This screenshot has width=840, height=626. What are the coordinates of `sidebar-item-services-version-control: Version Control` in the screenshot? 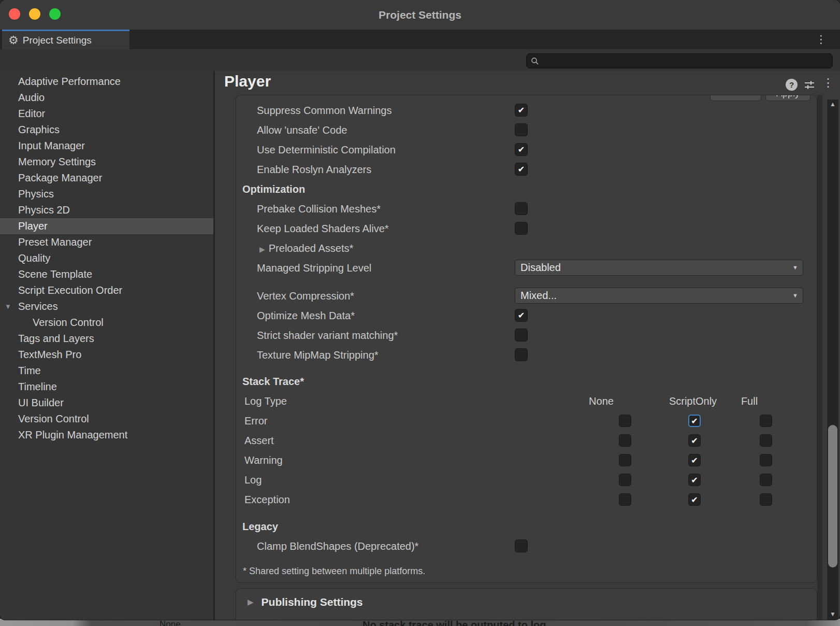 It's located at (107, 322).